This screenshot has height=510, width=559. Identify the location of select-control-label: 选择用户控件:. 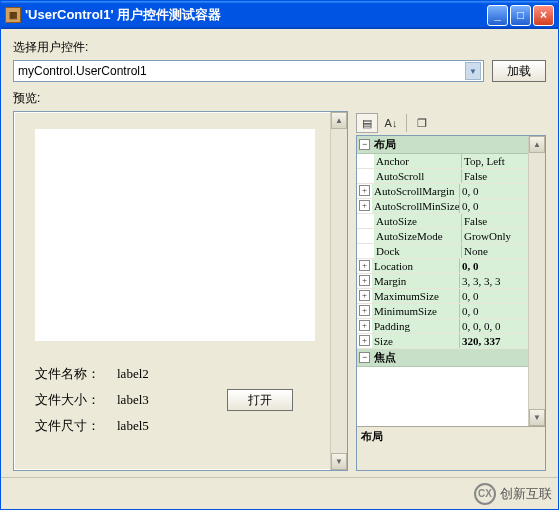
(280, 48).